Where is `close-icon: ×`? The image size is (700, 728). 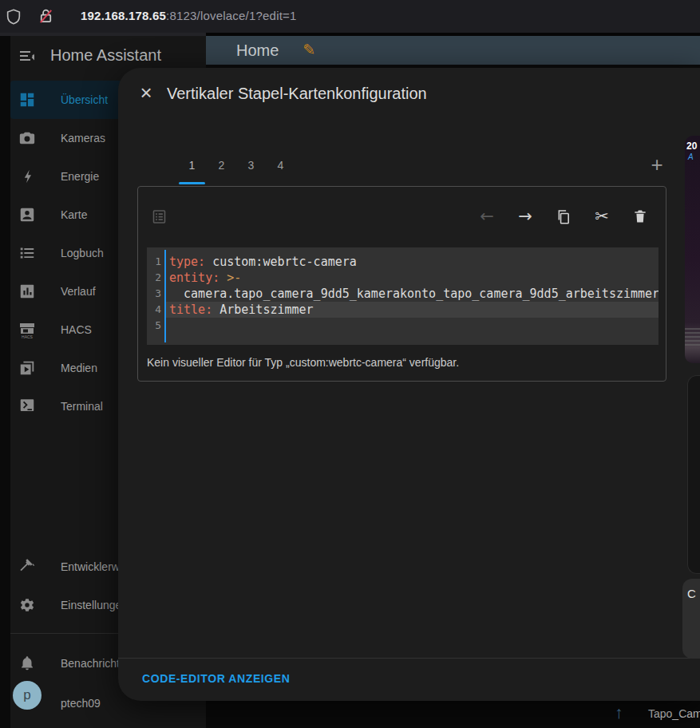 close-icon: × is located at coordinates (146, 93).